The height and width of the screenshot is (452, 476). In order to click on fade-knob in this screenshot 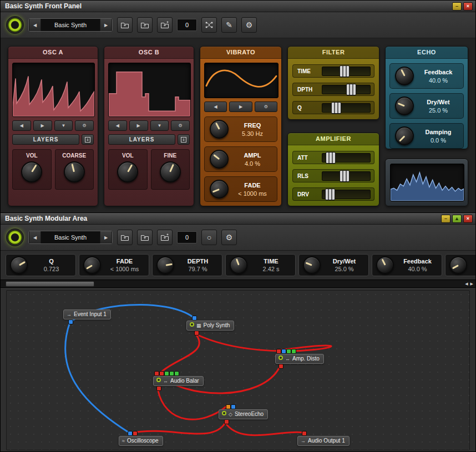, I will do `click(219, 189)`.